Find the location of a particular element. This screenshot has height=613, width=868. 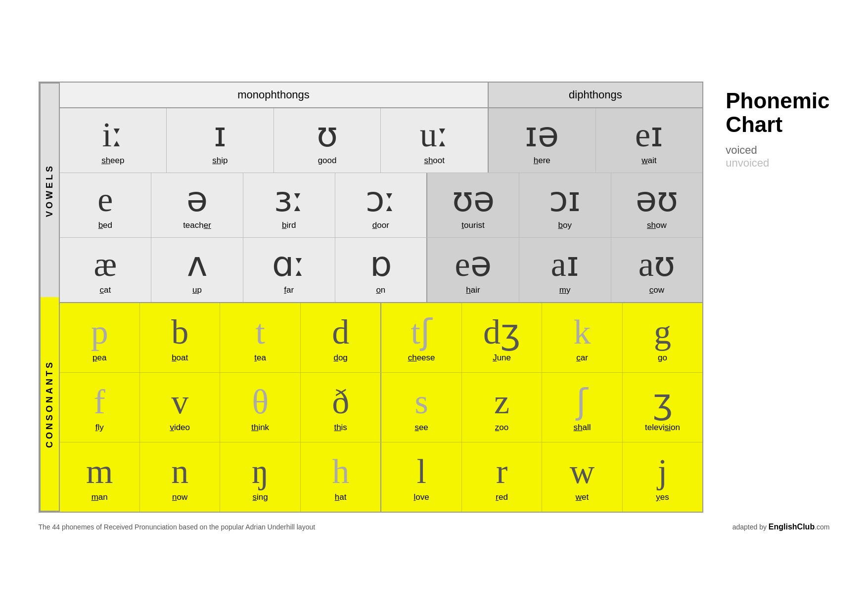

cell-ng: ŋ sing is located at coordinates (260, 477).